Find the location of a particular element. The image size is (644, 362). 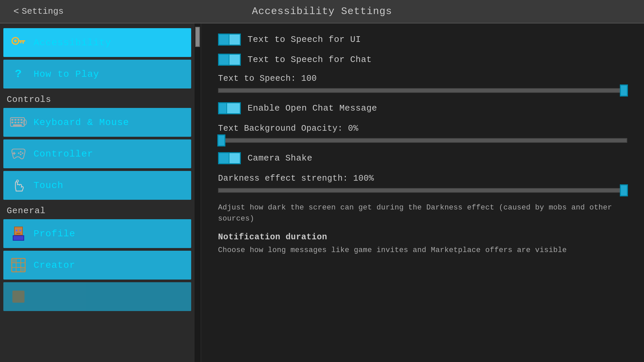

text-to-speech-chat-toggle is located at coordinates (229, 60).